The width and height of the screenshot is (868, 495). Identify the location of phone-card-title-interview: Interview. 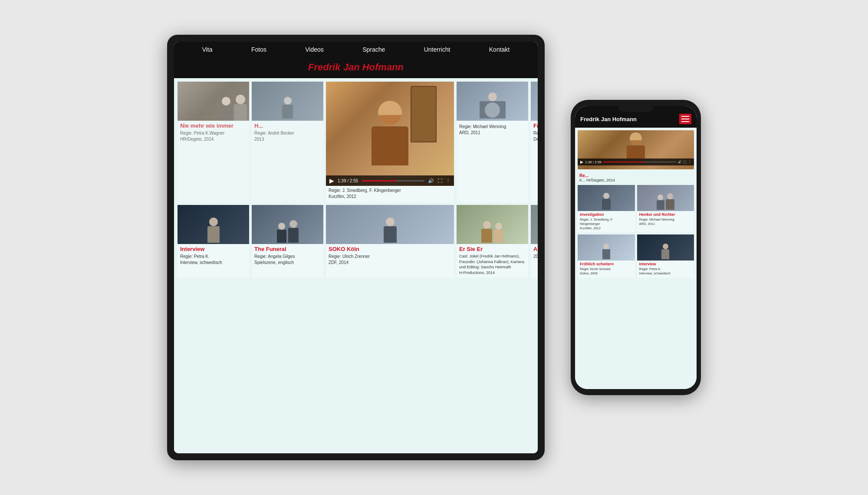
(666, 264).